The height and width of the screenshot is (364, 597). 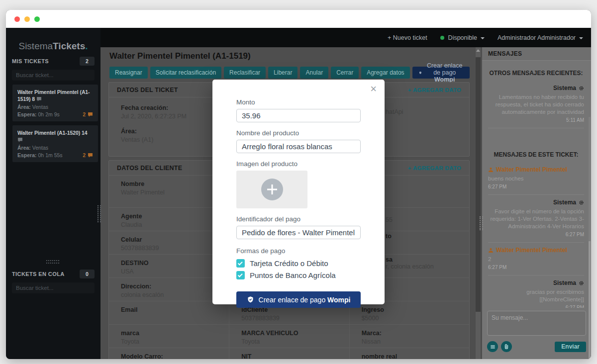 I want to click on minimize-window-button, so click(x=27, y=19).